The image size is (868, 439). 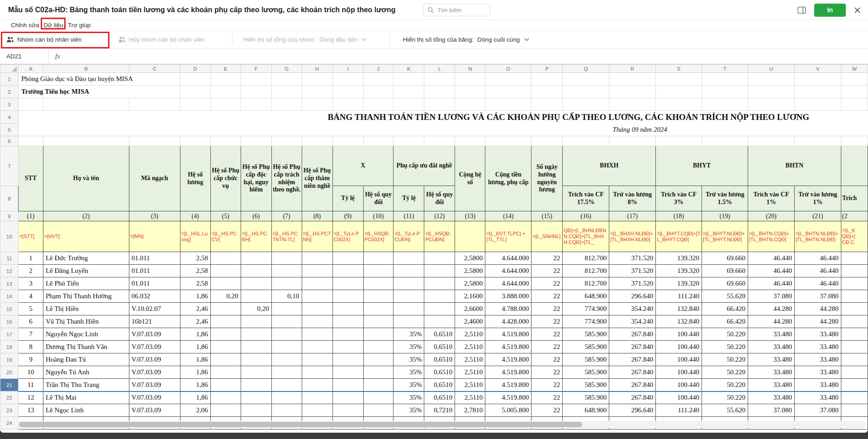 What do you see at coordinates (287, 69) in the screenshot?
I see `column-header-G: G` at bounding box center [287, 69].